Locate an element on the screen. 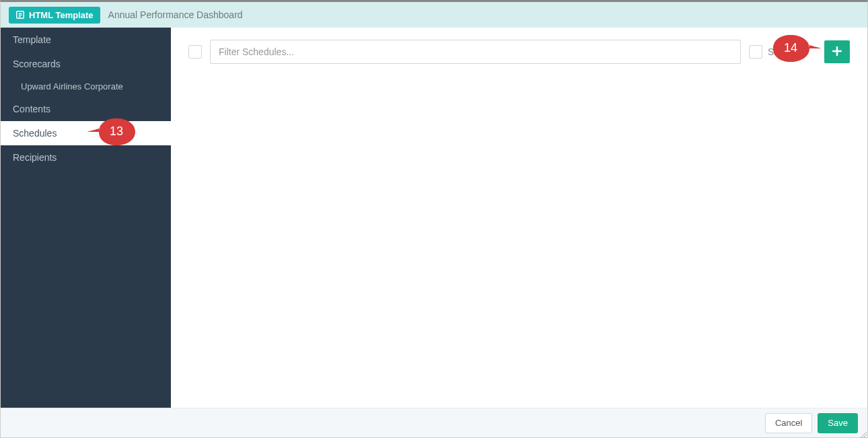 This screenshot has height=438, width=868. sidebar-item-schedules: Schedules 13 is located at coordinates (86, 133).